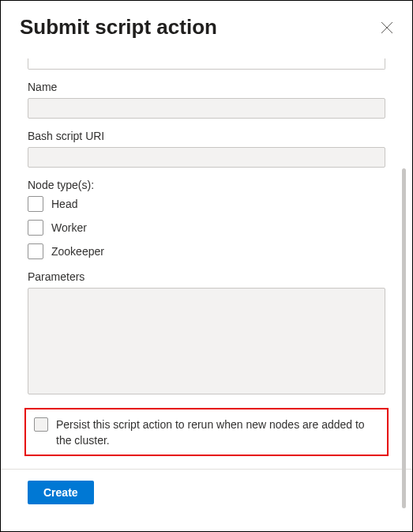  Describe the element at coordinates (207, 204) in the screenshot. I see `nodetype-head-row: Head` at that location.